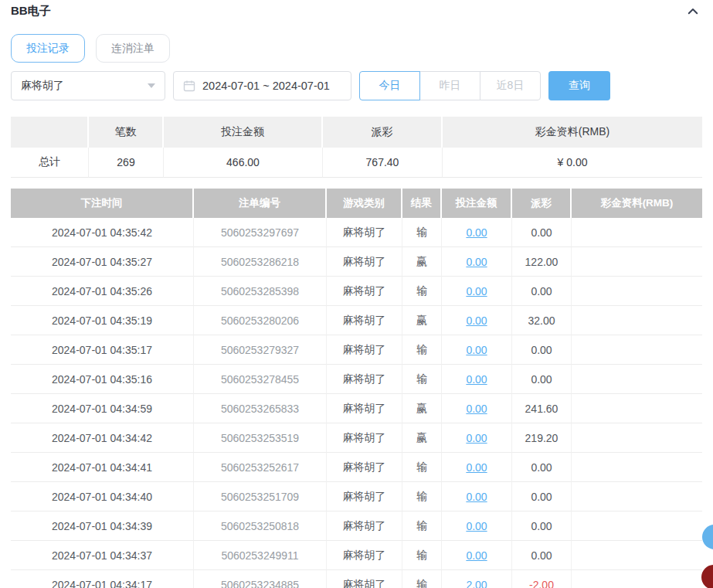 This screenshot has height=588, width=713. What do you see at coordinates (637, 203) in the screenshot?
I see `col-header-bonus: 彩金资料(RMB)` at bounding box center [637, 203].